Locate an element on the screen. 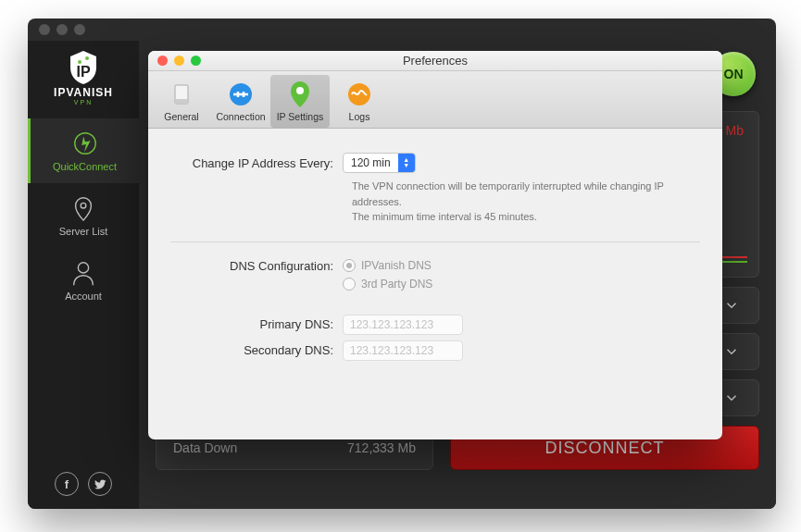  data-down-value: 712,333 Mb is located at coordinates (382, 448).